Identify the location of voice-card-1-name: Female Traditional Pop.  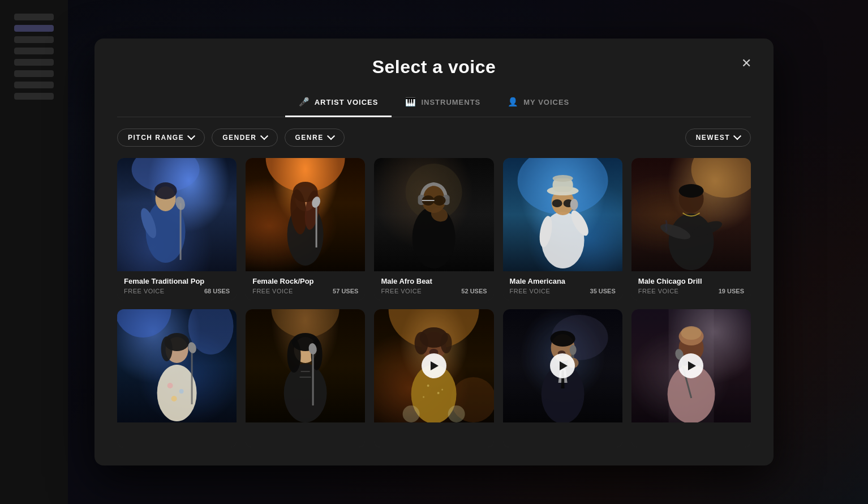
(177, 281).